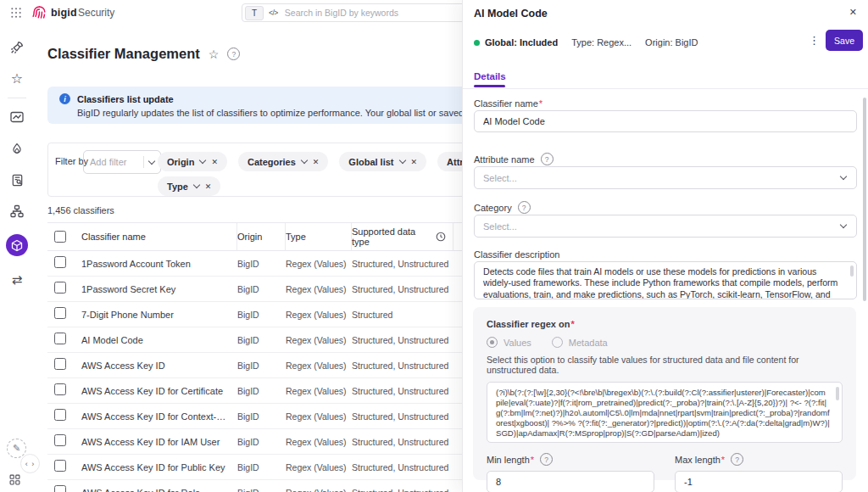  Describe the element at coordinates (490, 87) in the screenshot. I see `tab-underline` at that location.